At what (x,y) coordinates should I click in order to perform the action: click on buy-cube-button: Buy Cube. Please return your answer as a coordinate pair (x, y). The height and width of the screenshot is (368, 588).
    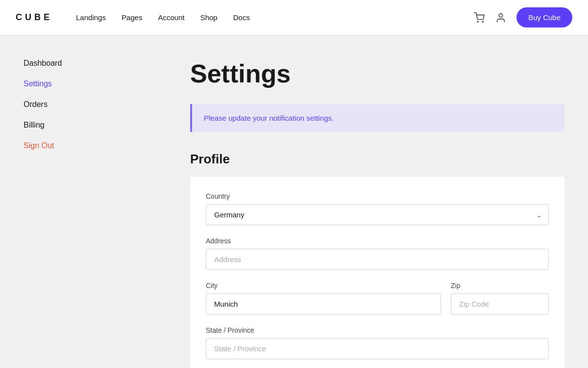
    Looking at the image, I should click on (544, 18).